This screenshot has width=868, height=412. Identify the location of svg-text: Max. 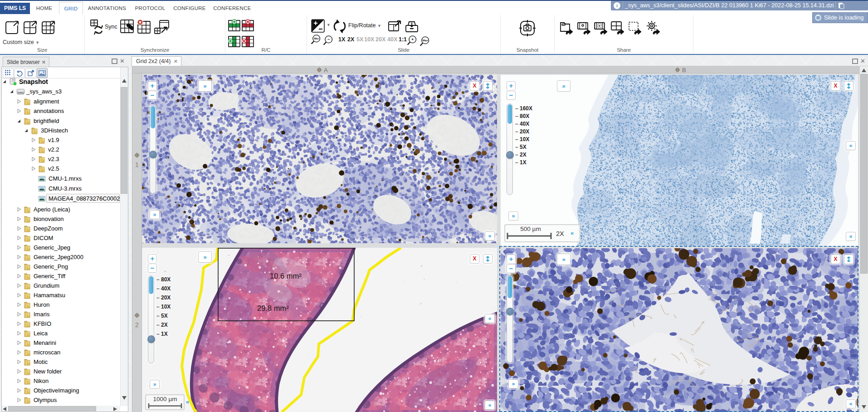
(425, 40).